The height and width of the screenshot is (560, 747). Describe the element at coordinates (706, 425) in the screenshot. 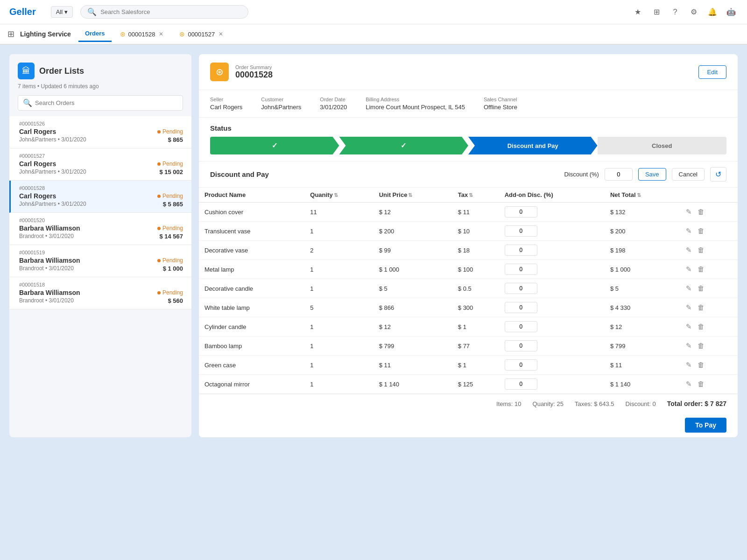

I see `to-pay-button: To Pay` at that location.